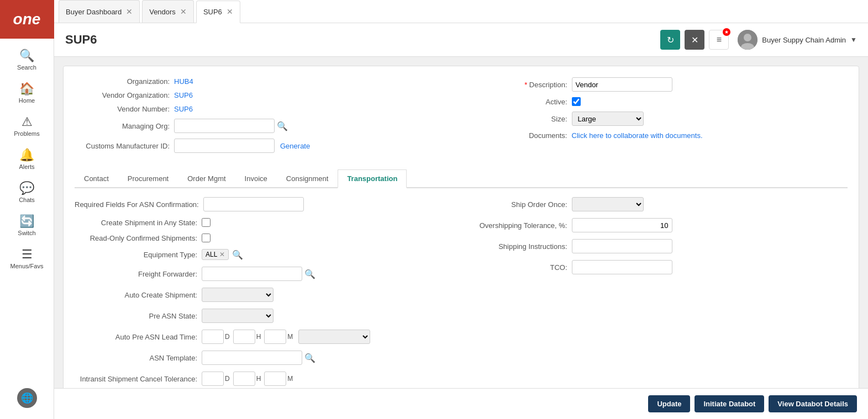 The image size is (868, 419). Describe the element at coordinates (719, 40) in the screenshot. I see `menu-button: ≡ ★` at that location.